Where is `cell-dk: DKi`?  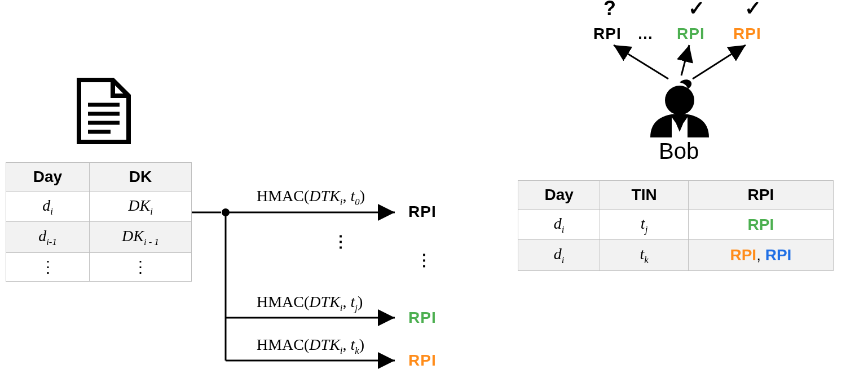 cell-dk: DKi is located at coordinates (141, 206).